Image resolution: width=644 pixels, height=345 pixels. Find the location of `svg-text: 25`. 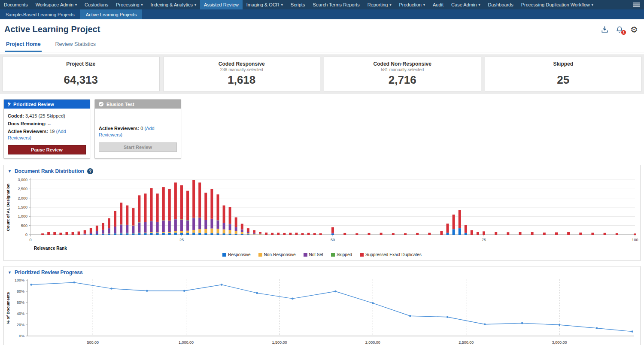

svg-text: 25 is located at coordinates (182, 240).